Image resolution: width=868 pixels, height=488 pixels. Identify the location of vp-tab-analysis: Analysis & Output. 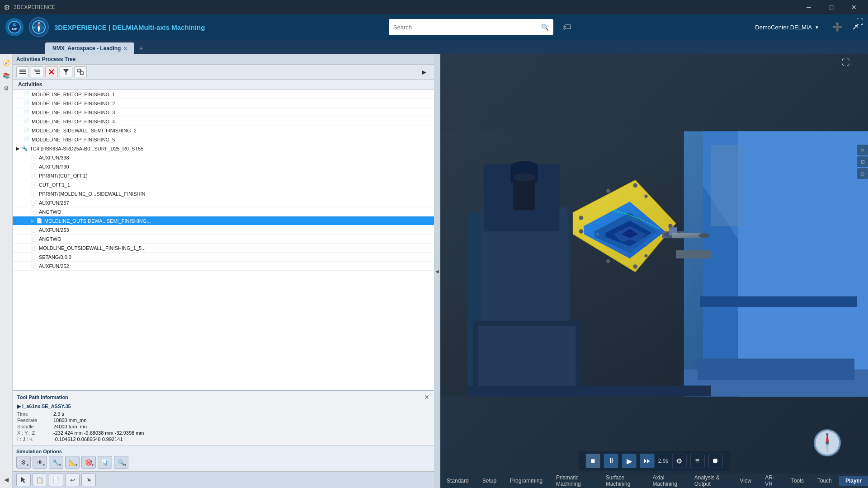
(711, 480).